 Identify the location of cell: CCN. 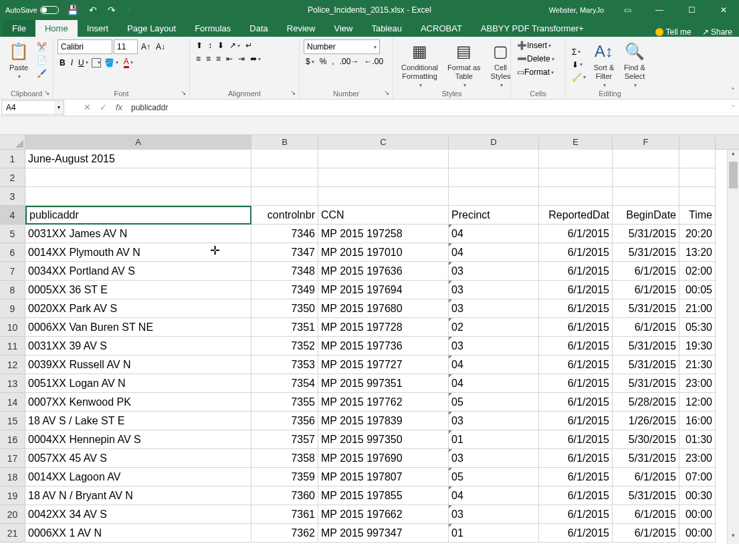
(384, 215).